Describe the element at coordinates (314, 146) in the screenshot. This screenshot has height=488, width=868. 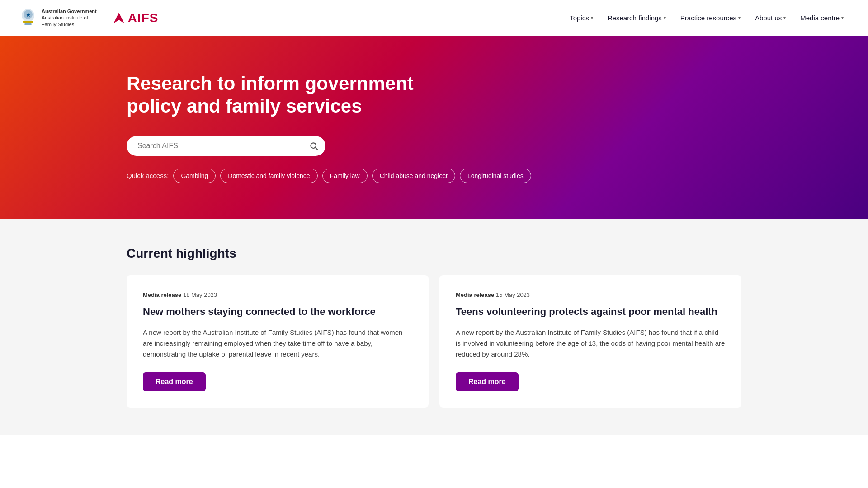
I see `search-icon` at that location.